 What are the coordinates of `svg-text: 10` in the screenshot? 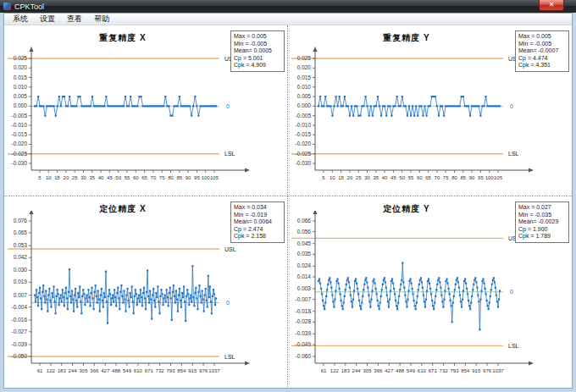 It's located at (332, 178).